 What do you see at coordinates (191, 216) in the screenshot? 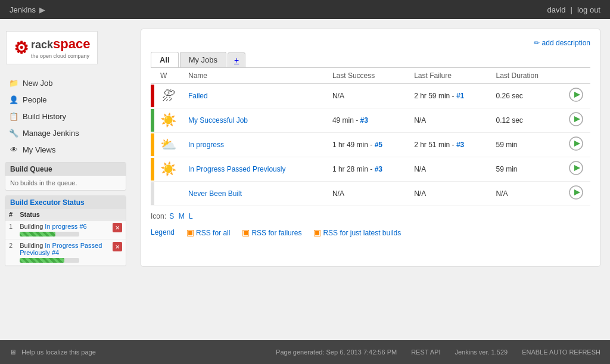
I see `icon-size-l: L` at bounding box center [191, 216].